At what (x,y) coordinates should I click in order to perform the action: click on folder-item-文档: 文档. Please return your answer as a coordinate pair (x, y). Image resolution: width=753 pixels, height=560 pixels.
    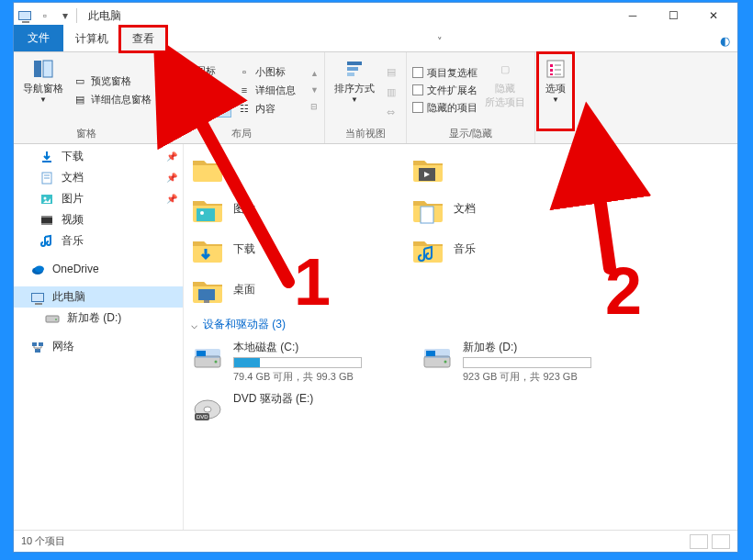
    Looking at the image, I should click on (516, 208).